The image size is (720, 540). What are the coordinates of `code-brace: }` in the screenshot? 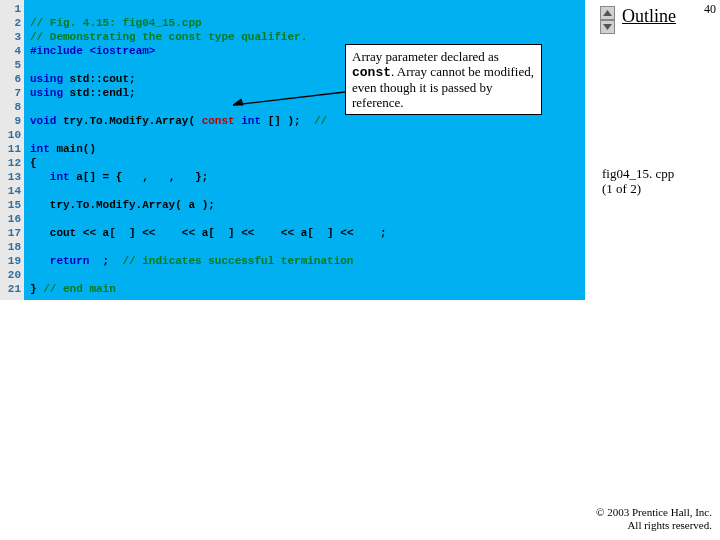 It's located at (36, 289).